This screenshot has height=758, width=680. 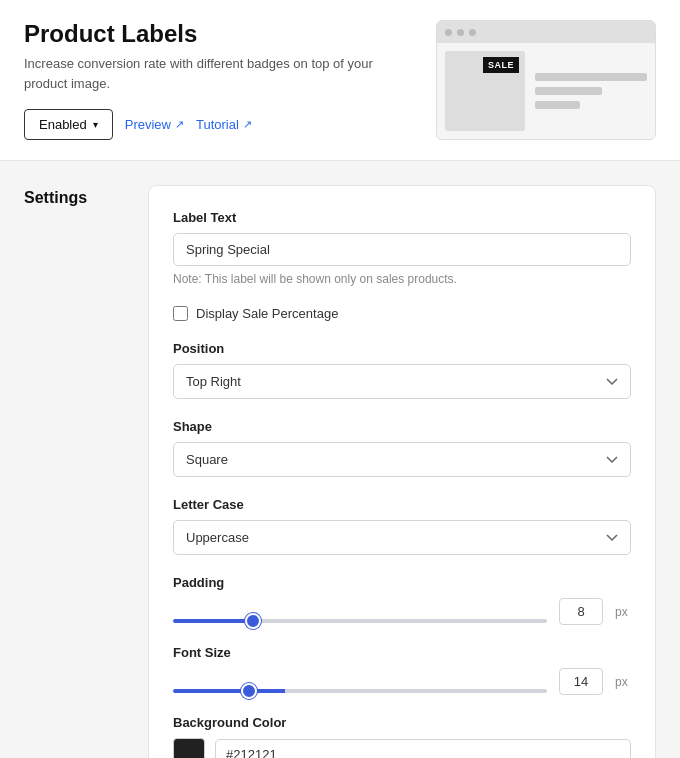 What do you see at coordinates (154, 124) in the screenshot?
I see `preview-link: Preview ↗` at bounding box center [154, 124].